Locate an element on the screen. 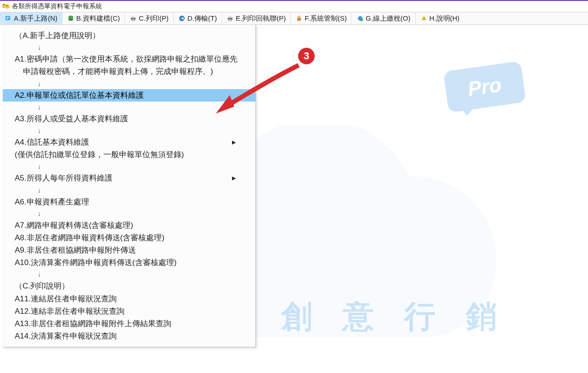 The width and height of the screenshot is (588, 373). menu-item-a10-settlement-upload: A10.決清算案件網路申報資料傳送(含審核處理) is located at coordinates (129, 263).